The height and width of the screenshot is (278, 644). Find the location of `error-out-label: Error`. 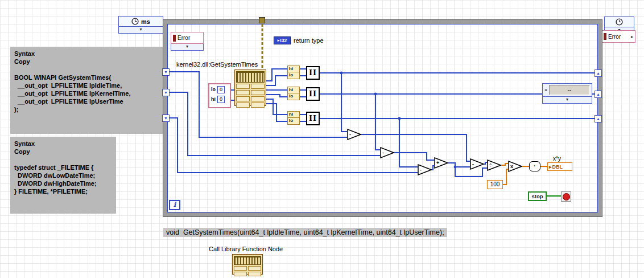

error-out-label: Error is located at coordinates (614, 36).